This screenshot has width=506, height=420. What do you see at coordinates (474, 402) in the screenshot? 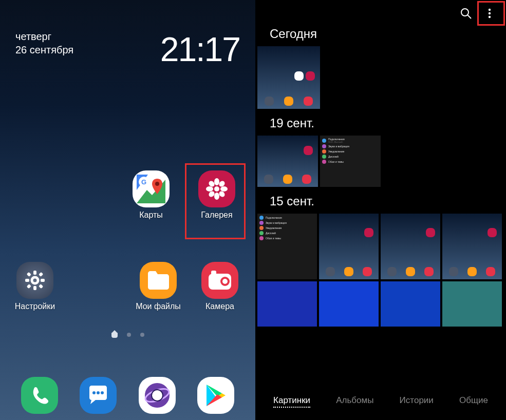
I see `tab-shared: Общие` at bounding box center [474, 402].